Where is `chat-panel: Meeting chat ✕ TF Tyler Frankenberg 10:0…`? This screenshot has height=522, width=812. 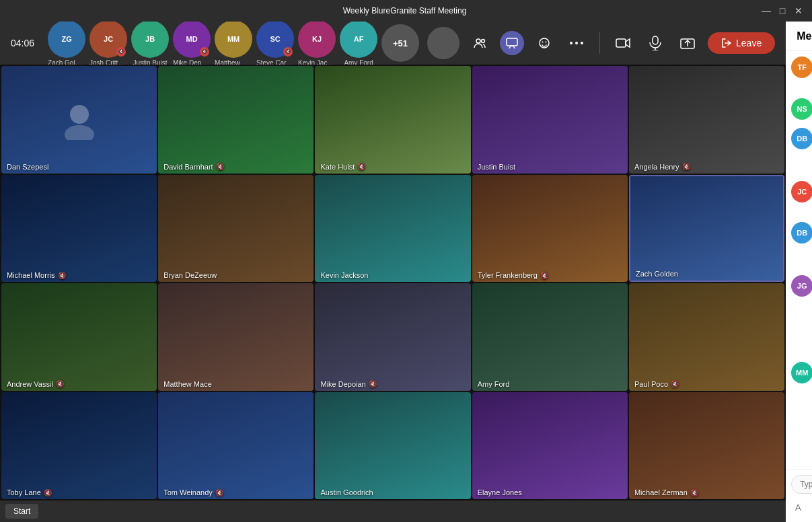
chat-panel: Meeting chat ✕ TF Tyler Frankenberg 10:0… is located at coordinates (799, 272).